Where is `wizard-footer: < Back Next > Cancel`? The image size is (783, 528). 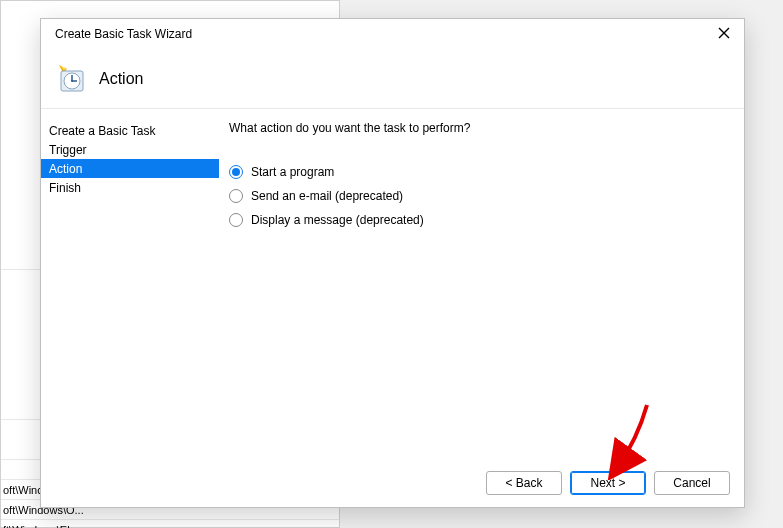
wizard-footer: < Back Next > Cancel is located at coordinates (392, 482).